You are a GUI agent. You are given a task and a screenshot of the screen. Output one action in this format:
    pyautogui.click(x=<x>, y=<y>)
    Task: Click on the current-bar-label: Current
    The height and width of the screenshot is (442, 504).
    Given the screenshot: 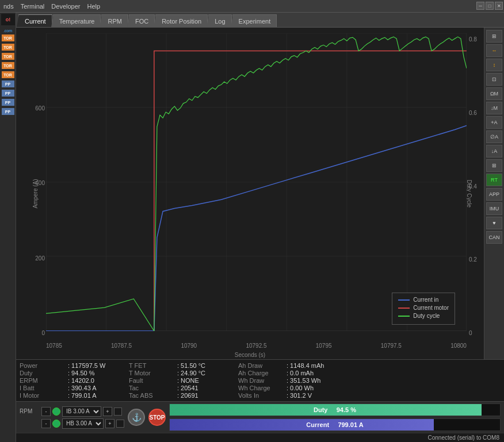 What is the action you would take?
    pyautogui.click(x=318, y=425)
    